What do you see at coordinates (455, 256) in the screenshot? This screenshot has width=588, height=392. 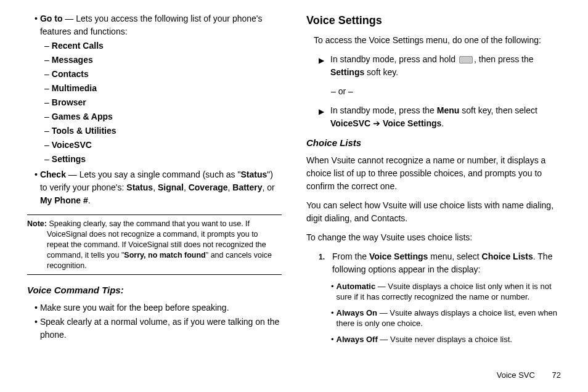 I see `step-text: menu, select` at bounding box center [455, 256].